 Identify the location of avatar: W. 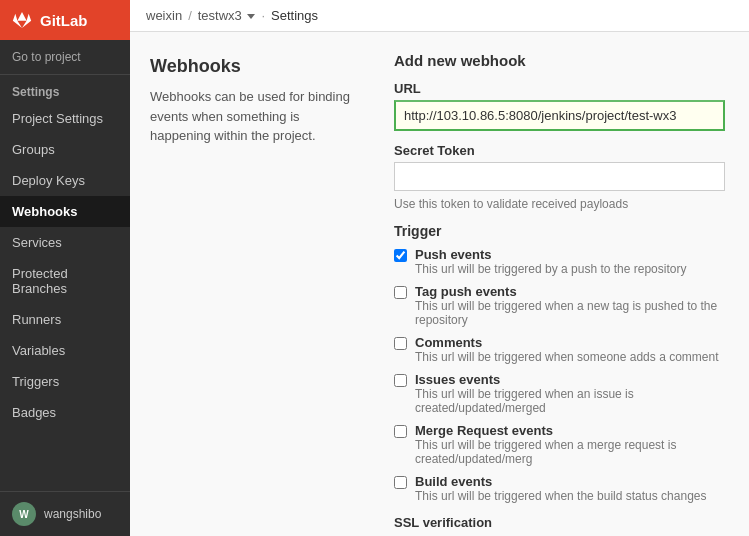
(24, 514).